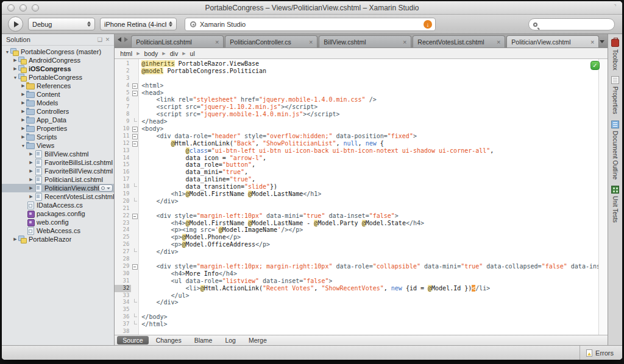 The image size is (624, 364). Describe the element at coordinates (310, 24) in the screenshot. I see `ide-status-bar: Xamarin Studio ↓` at that location.